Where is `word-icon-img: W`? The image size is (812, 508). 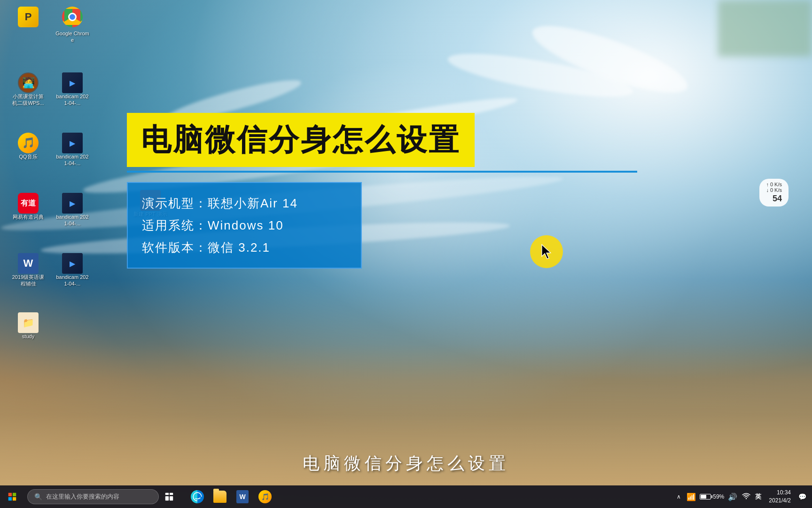
word-icon-img: W is located at coordinates (28, 263).